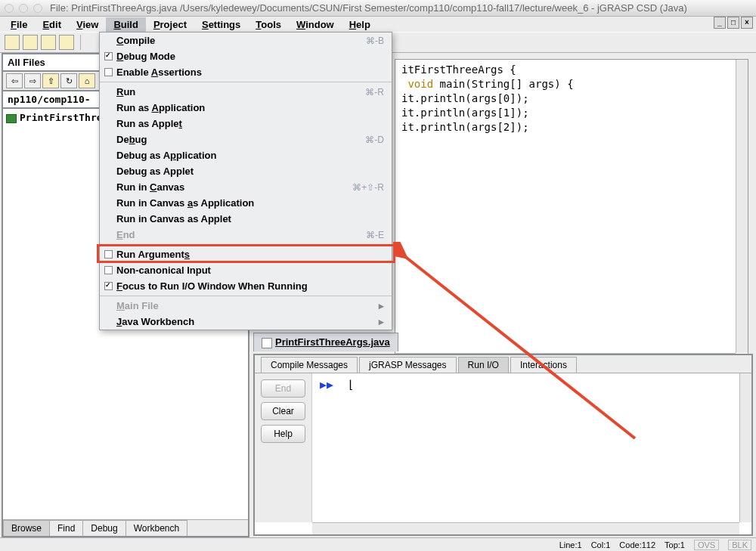  Describe the element at coordinates (14, 81) in the screenshot. I see `nav-back-icon: ⇦` at that location.